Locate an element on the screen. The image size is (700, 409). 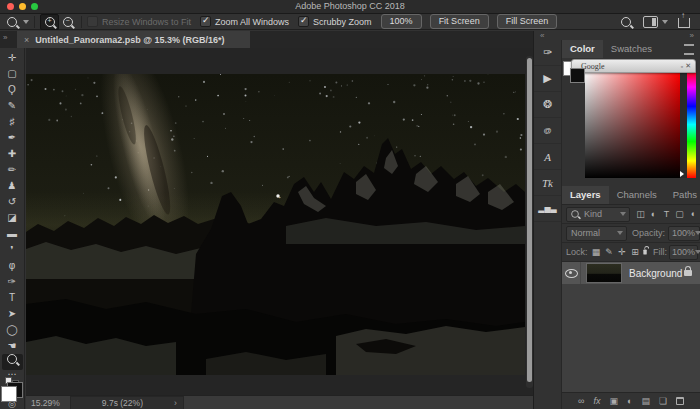
restore-window-icon: ▫ is located at coordinates (682, 66).